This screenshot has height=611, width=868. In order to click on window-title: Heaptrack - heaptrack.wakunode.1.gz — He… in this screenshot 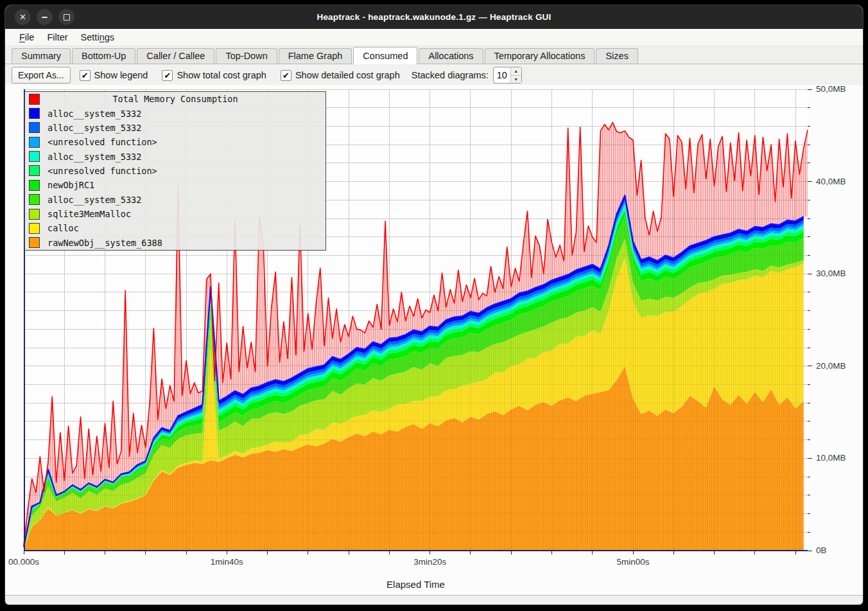, I will do `click(434, 17)`.